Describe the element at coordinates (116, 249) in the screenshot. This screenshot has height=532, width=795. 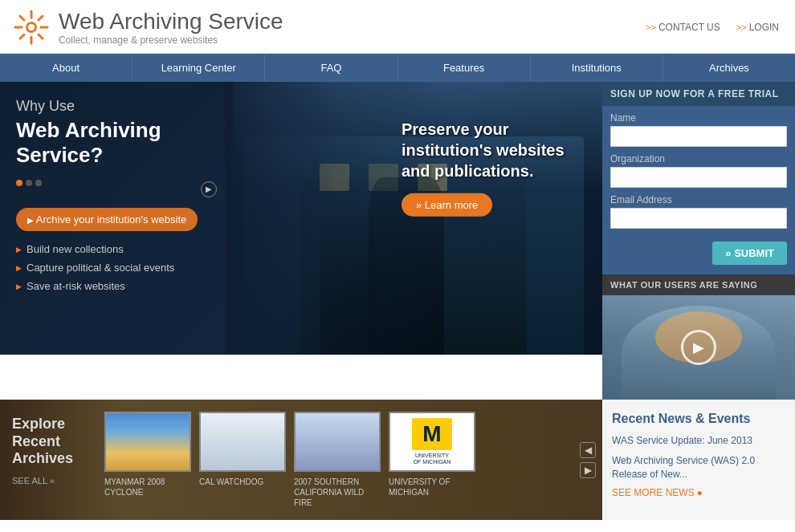
I see `hero-feature-1: Build new collections` at that location.